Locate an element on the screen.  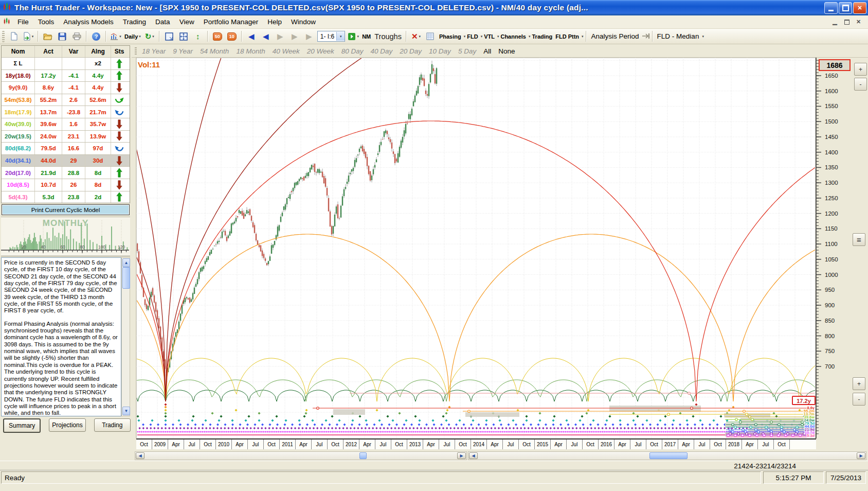
chart-scrollbar-left: ◀ ▶ is located at coordinates (301, 456).